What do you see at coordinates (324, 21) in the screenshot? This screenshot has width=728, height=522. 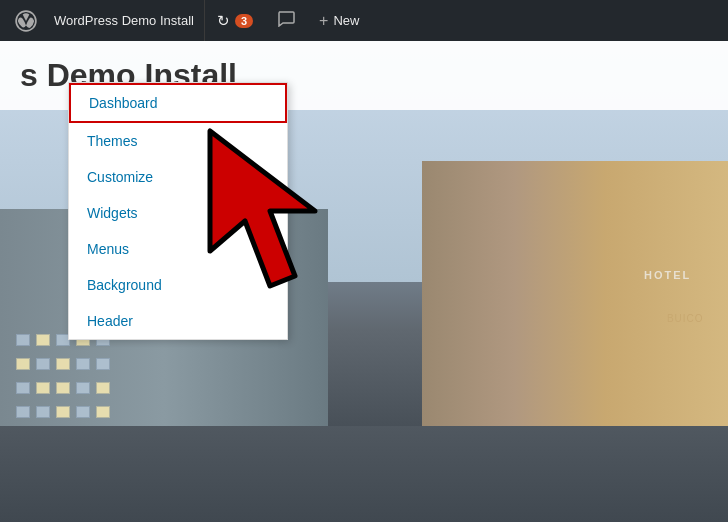 I see `plus-icon: +` at bounding box center [324, 21].